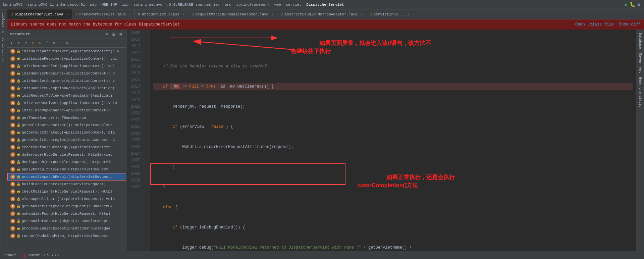 The image size is (644, 259). What do you see at coordinates (322, 255) in the screenshot?
I see `status-bar: Debug: 🐞 Tomcat 8.5.78 ✕` at bounding box center [322, 255].